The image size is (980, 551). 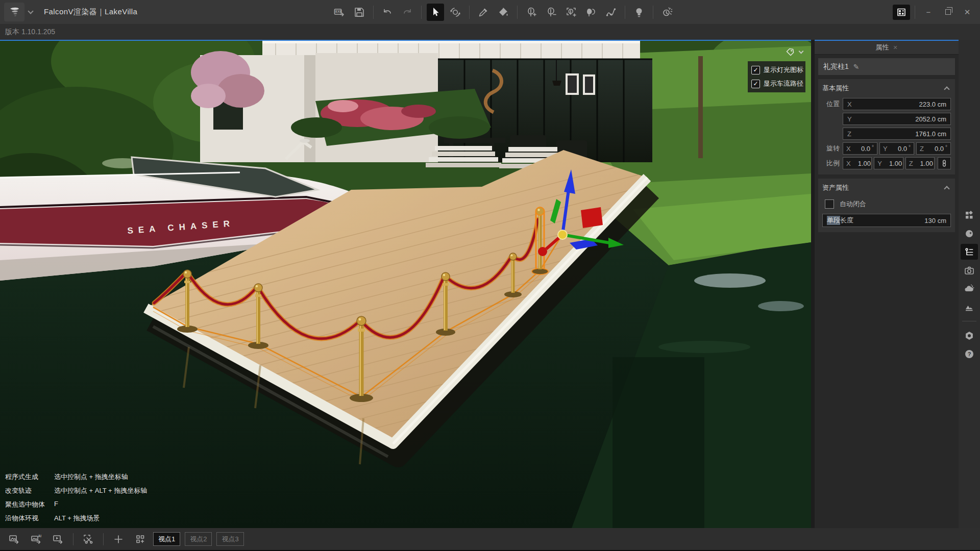 I want to click on close-button: ✕, so click(x=967, y=12).